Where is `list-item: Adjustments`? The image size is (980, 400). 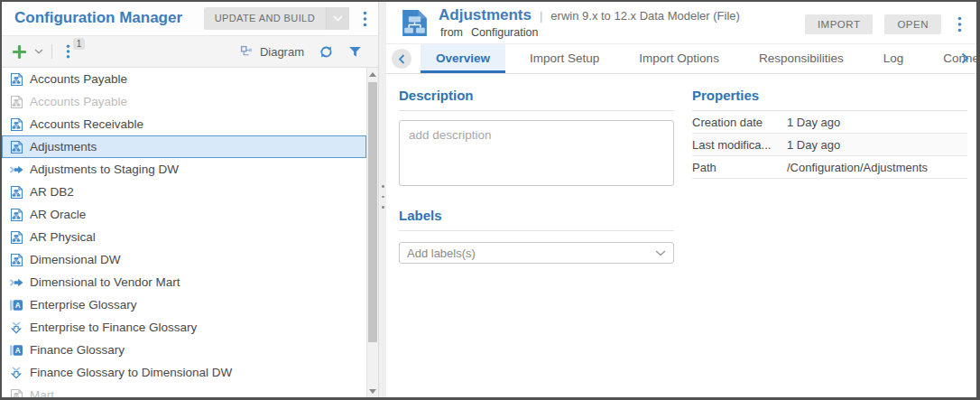
list-item: Adjustments is located at coordinates (184, 146).